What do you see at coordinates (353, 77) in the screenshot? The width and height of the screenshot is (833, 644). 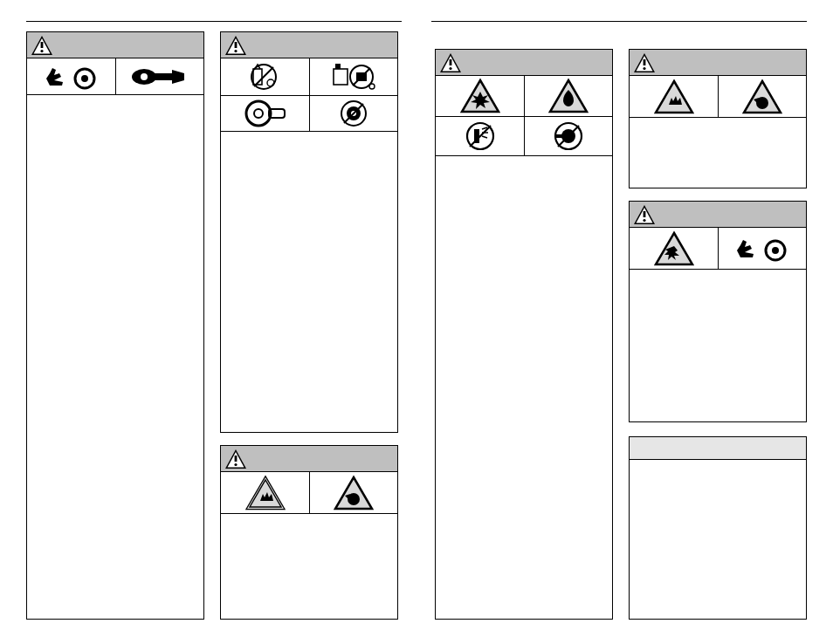 I see `no-compressor-icon` at bounding box center [353, 77].